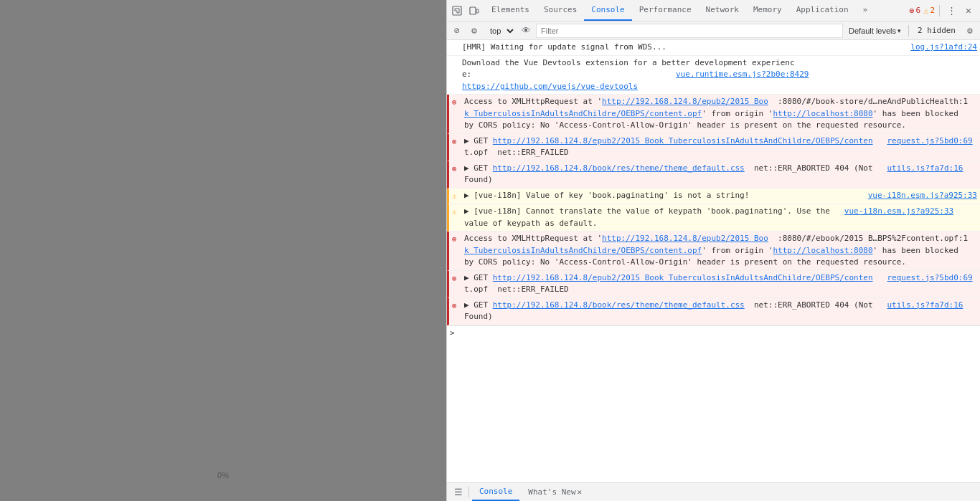  Describe the element at coordinates (720, 148) in the screenshot. I see `msg-content-get-err-1: ▶ GET http://192.168.124.8/epub2/2015 Bo…` at that location.